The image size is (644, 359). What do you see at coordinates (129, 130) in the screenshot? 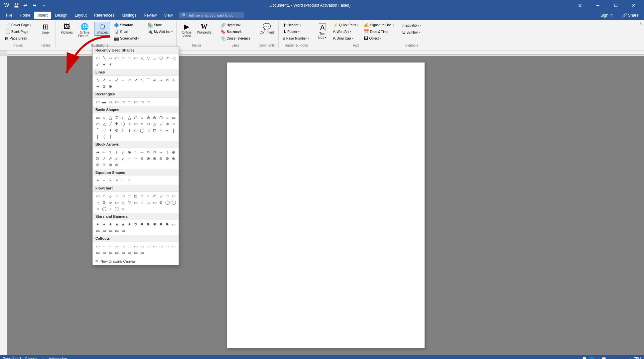
I see `shape-item: )` at bounding box center [129, 130].